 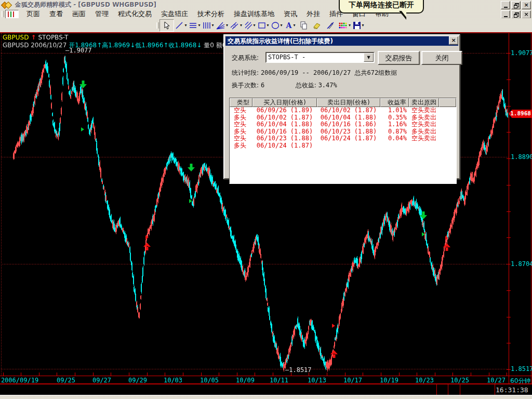 I want to click on menu-item-1: 查看, so click(x=56, y=14).